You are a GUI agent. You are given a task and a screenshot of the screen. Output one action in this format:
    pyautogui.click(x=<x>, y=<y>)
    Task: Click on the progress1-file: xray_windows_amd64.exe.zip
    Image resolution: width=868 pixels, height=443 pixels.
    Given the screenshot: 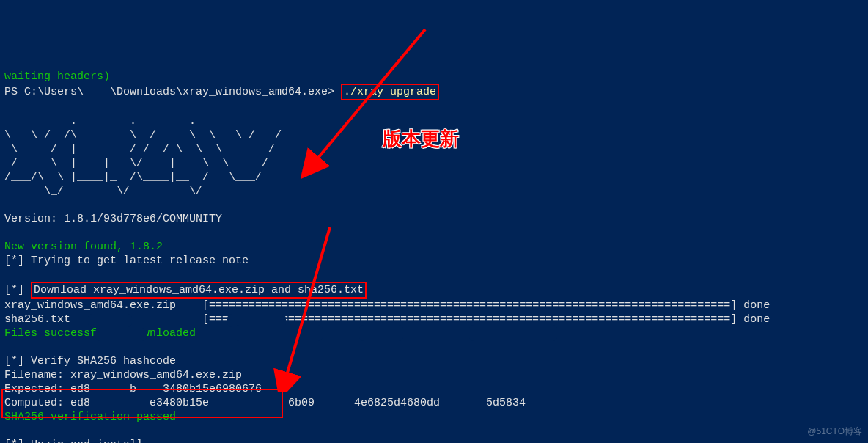 What is the action you would take?
    pyautogui.click(x=90, y=305)
    